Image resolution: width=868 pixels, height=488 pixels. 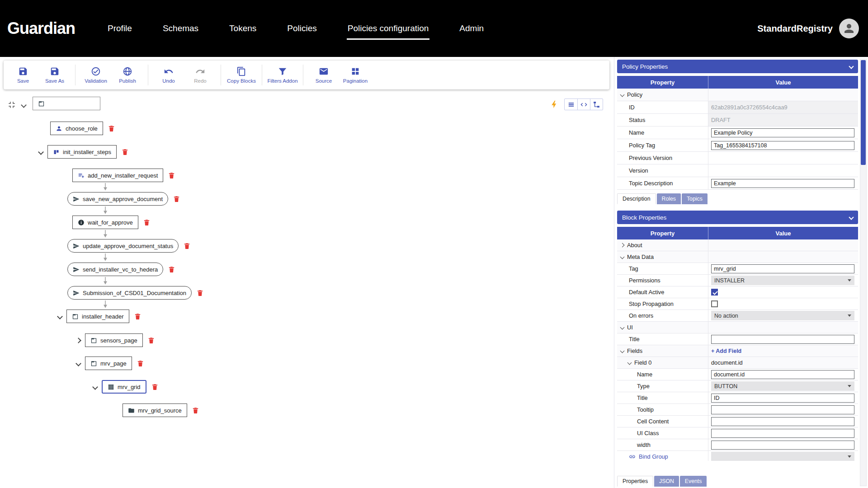 What do you see at coordinates (283, 75) in the screenshot?
I see `filters-addon-button: Filters Addon` at bounding box center [283, 75].